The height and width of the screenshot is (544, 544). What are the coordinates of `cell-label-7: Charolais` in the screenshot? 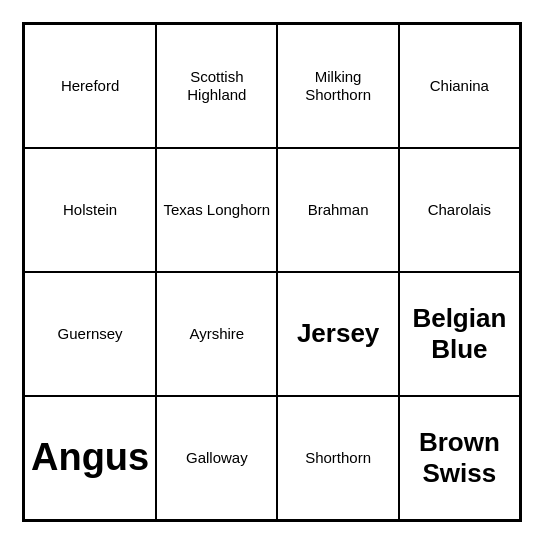 It's located at (460, 210).